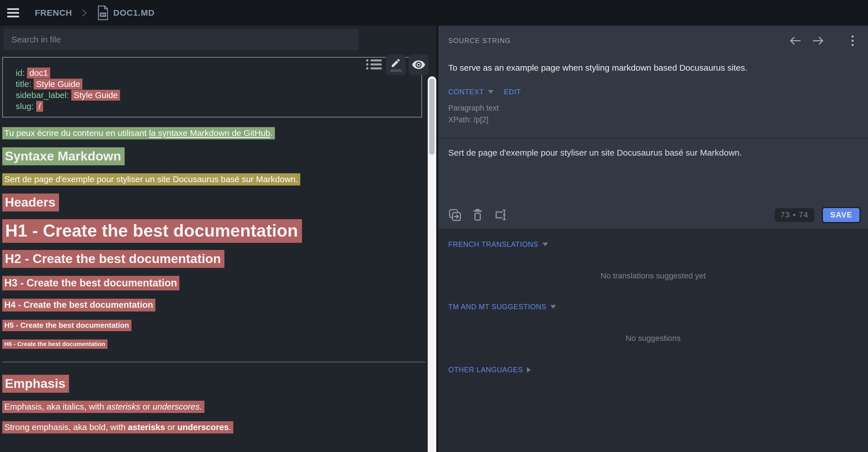  What do you see at coordinates (66, 427) in the screenshot?
I see `inline-text: Strong emphasis, aka bold, with` at bounding box center [66, 427].